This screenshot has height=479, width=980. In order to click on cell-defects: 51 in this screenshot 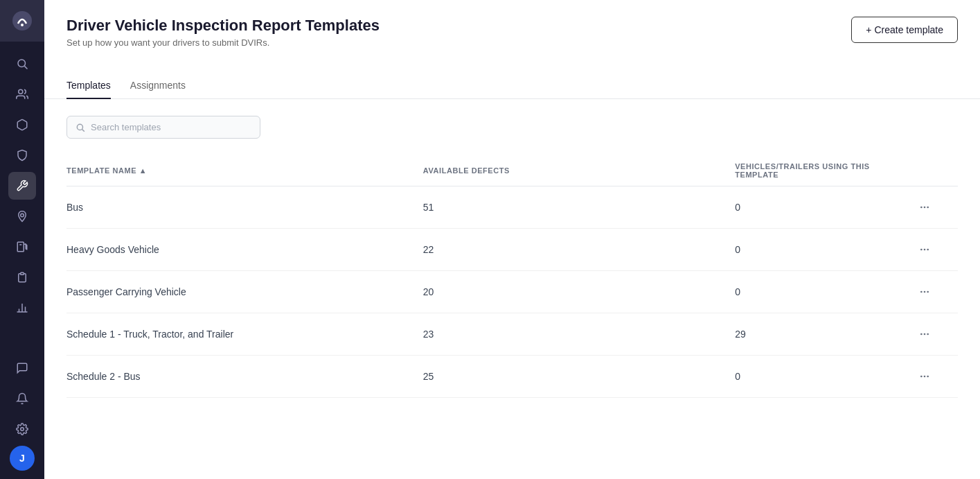, I will do `click(579, 208)`.